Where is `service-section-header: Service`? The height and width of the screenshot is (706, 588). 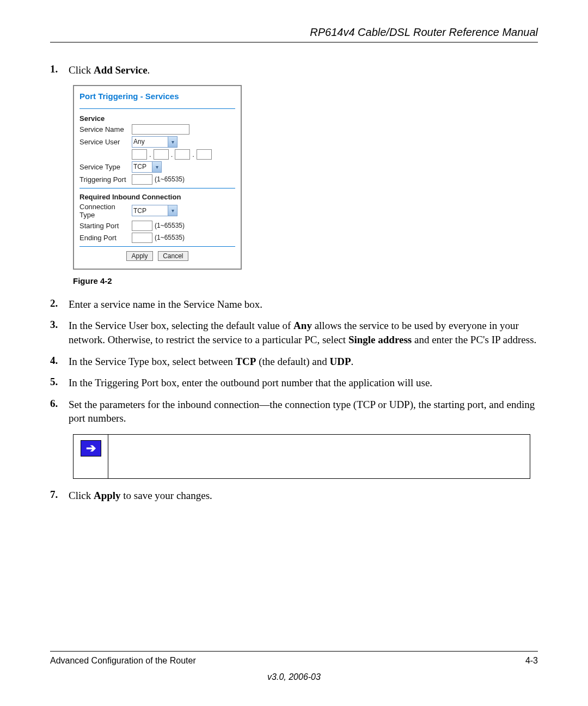
service-section-header: Service is located at coordinates (157, 118).